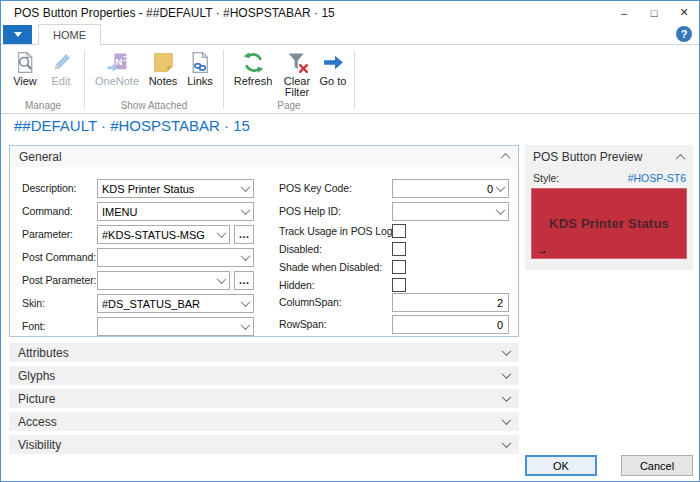  I want to click on columnspan-label: ColumnSpan:, so click(310, 302).